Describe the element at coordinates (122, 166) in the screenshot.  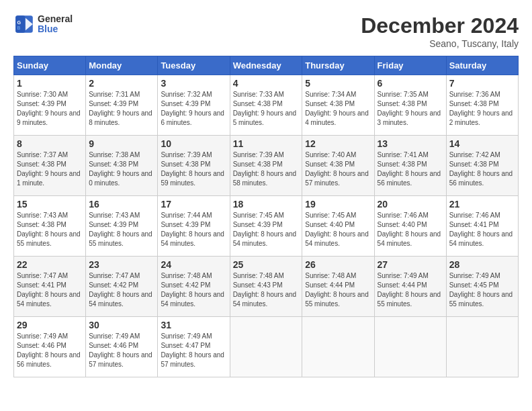
I see `calendar-day-cell: 9 Sunrise: 7:38 AMSunset: 4:38 PMDayligh…` at that location.